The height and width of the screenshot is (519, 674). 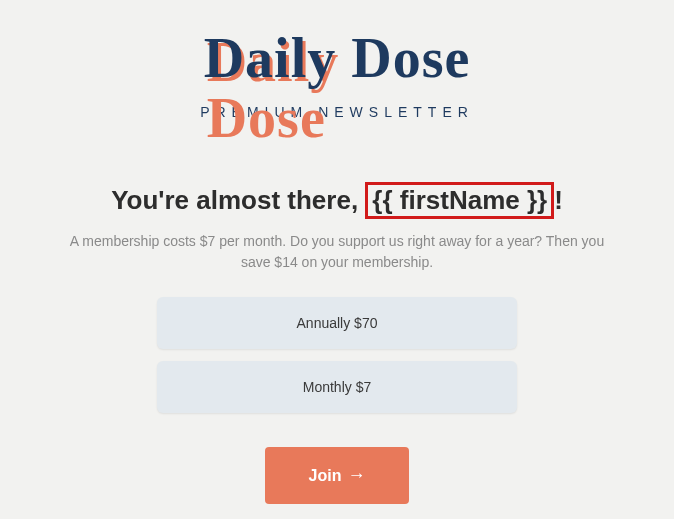 I want to click on plan-options: Annually $70 Monthly $7, so click(x=337, y=355).